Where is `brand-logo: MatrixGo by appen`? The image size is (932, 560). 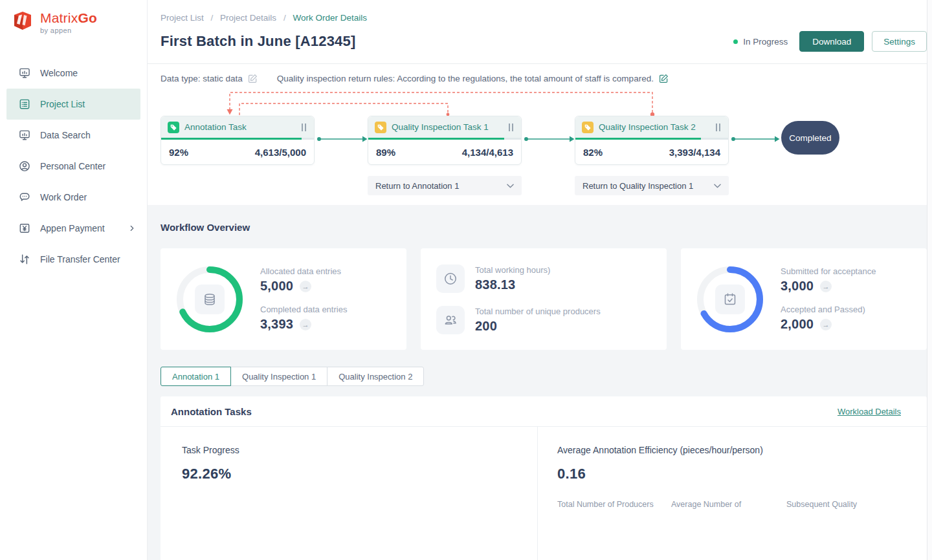
brand-logo: MatrixGo by appen is located at coordinates (74, 17).